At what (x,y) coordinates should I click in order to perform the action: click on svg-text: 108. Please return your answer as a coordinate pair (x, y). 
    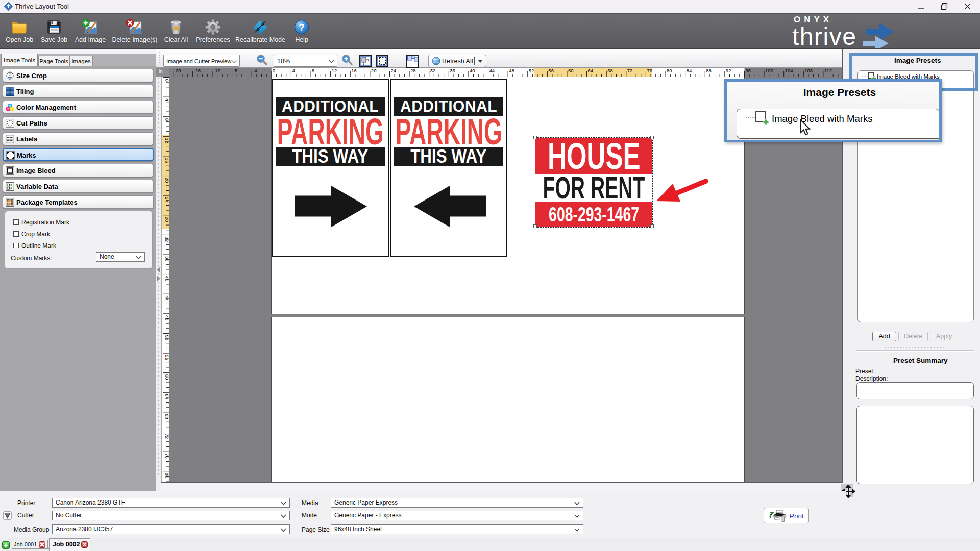
    Looking at the image, I should click on (808, 70).